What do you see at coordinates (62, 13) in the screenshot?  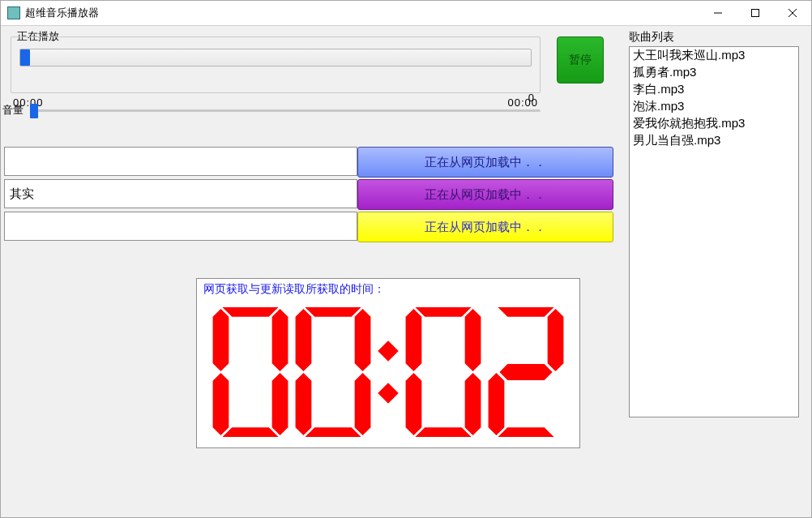 I see `window-title: 超维音乐播放器` at bounding box center [62, 13].